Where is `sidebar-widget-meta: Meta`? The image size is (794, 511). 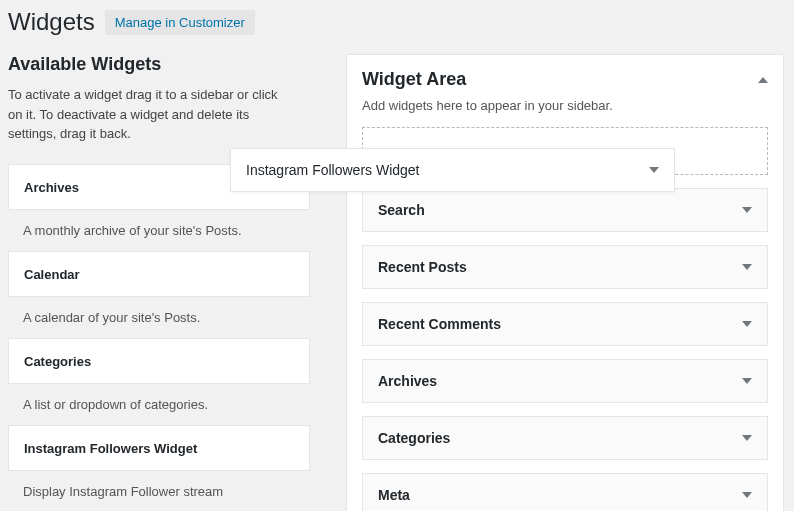
sidebar-widget-meta: Meta is located at coordinates (565, 492).